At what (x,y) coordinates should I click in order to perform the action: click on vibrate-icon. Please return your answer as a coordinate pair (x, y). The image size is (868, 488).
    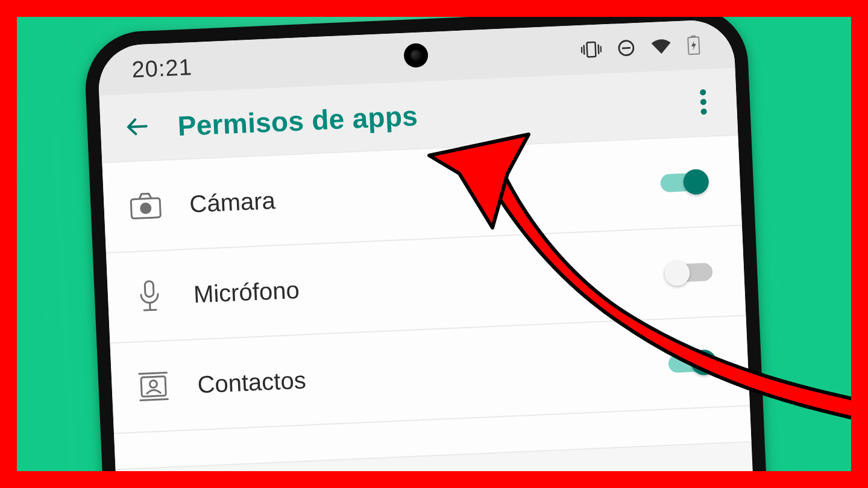
    Looking at the image, I should click on (591, 49).